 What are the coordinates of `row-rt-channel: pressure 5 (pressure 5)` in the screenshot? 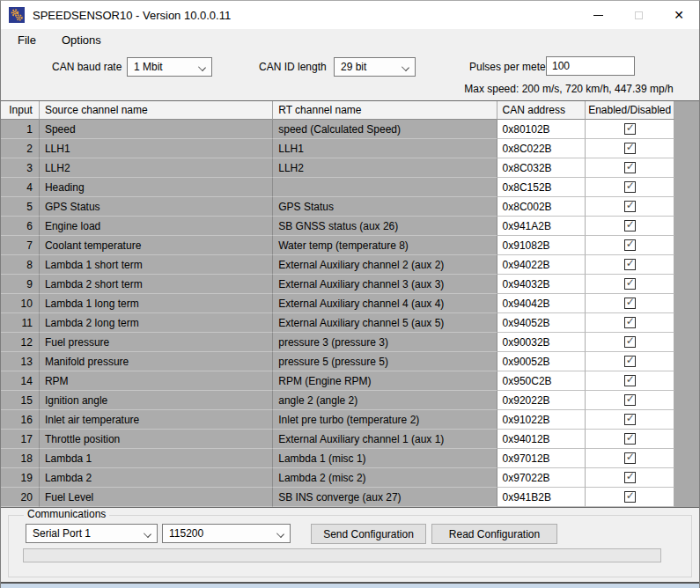 It's located at (385, 362).